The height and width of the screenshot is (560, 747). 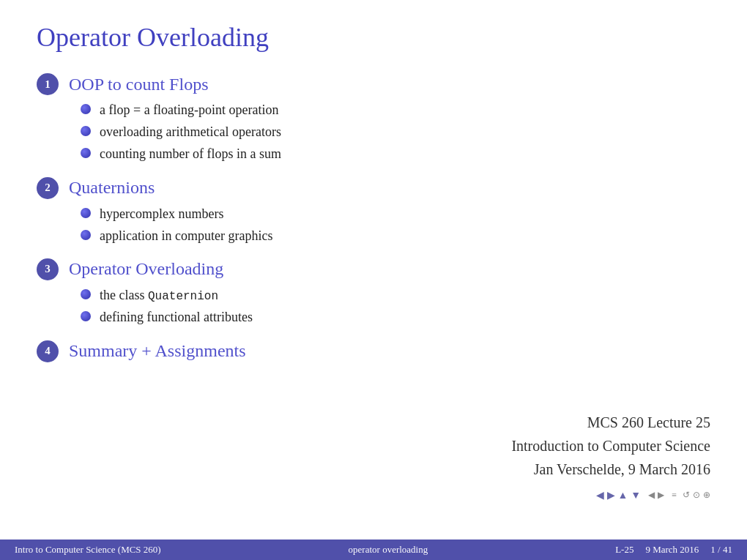 What do you see at coordinates (161, 214) in the screenshot?
I see `bullet-text: hypercomplex numbers` at bounding box center [161, 214].